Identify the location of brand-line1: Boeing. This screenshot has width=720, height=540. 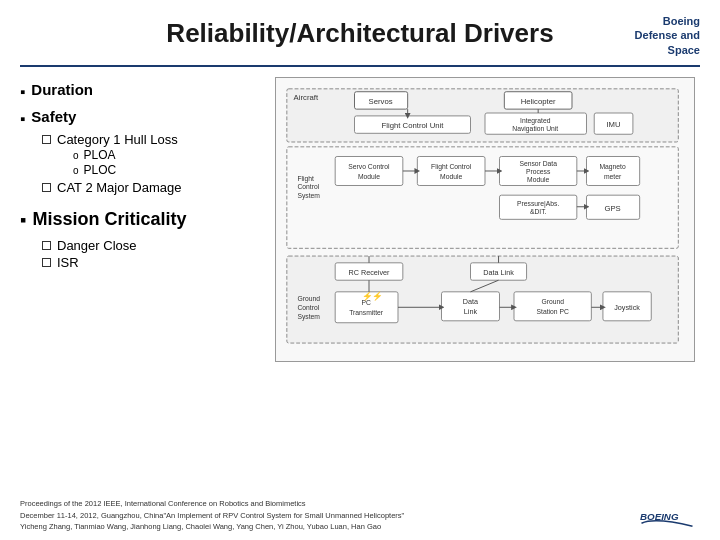
(682, 21).